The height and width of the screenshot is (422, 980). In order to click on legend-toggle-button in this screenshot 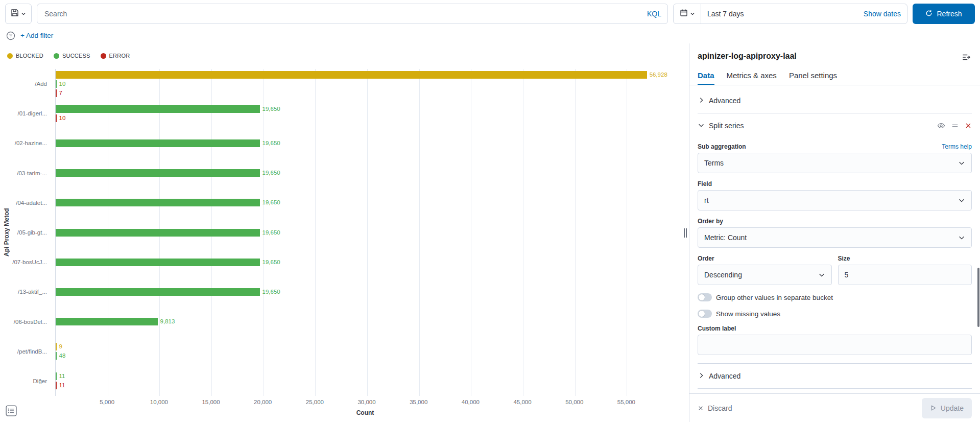, I will do `click(11, 411)`.